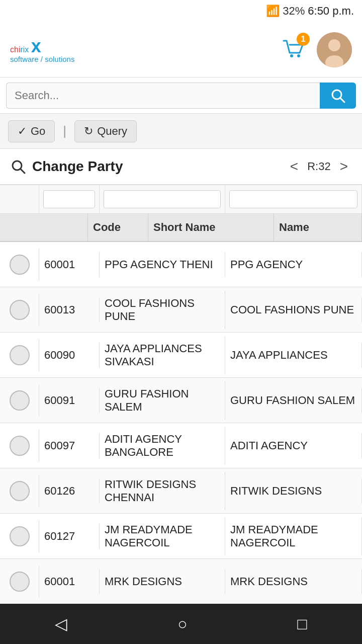  What do you see at coordinates (181, 536) in the screenshot?
I see `table-row: 60127 JM READYMADE NAGERCOIL JM READYMAD…` at bounding box center [181, 536].